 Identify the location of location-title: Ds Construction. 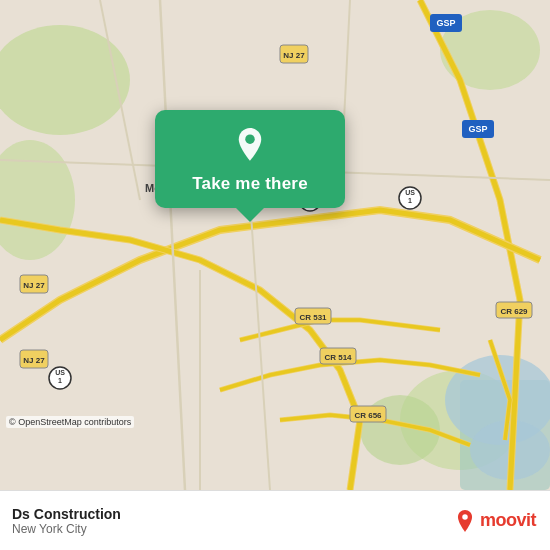
(66, 514).